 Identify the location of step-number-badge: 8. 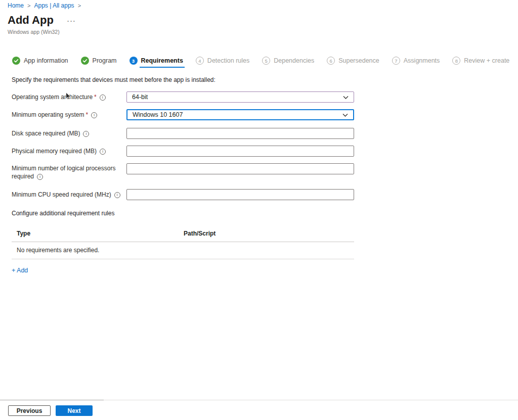
(456, 61).